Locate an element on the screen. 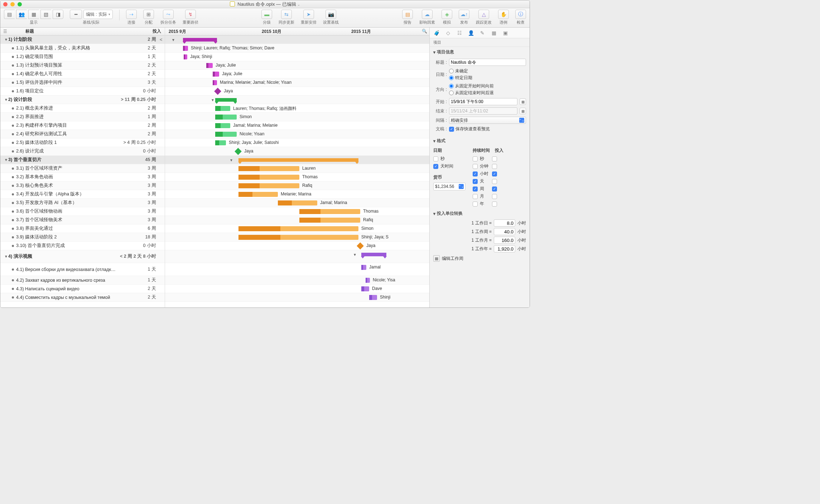  task-row: 2.1) 概念美术推进2 周 is located at coordinates (82, 108).